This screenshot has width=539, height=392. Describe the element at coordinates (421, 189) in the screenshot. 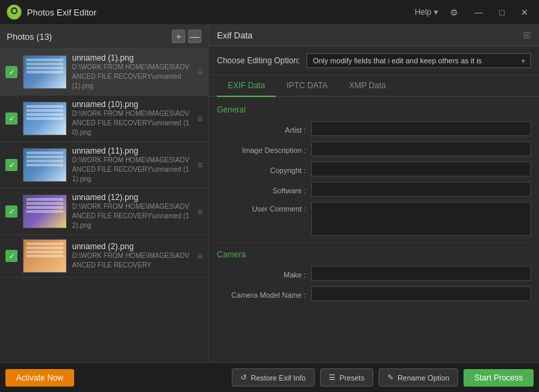

I see `form-input-software` at that location.